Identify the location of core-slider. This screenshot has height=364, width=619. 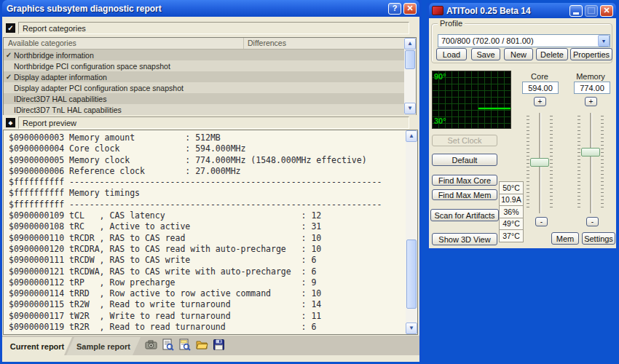
(540, 163).